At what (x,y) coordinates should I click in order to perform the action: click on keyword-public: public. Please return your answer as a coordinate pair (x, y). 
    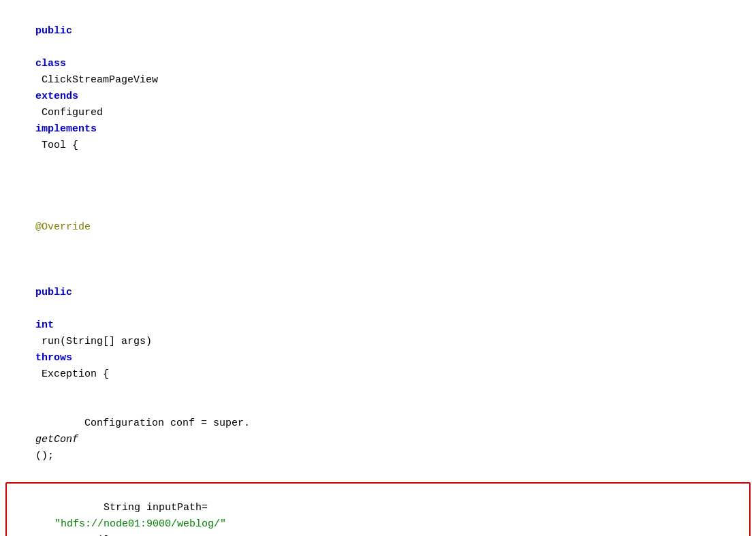
    Looking at the image, I should click on (54, 31).